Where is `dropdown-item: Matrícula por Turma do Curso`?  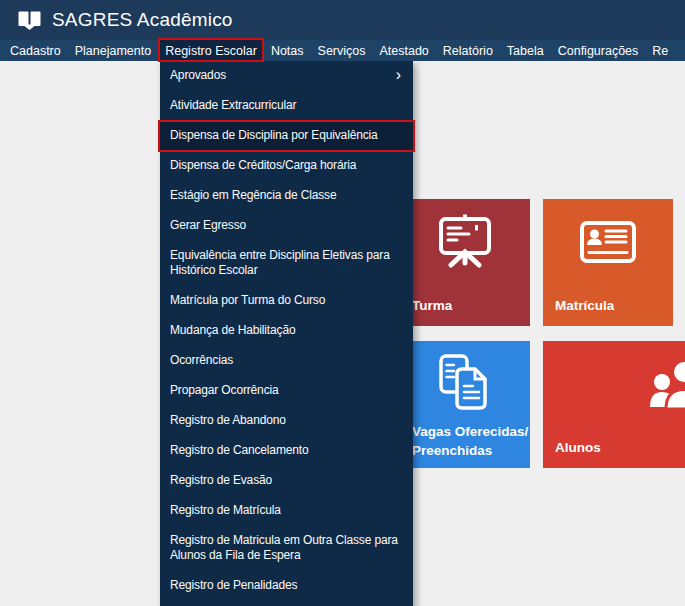 dropdown-item: Matrícula por Turma do Curso is located at coordinates (286, 301).